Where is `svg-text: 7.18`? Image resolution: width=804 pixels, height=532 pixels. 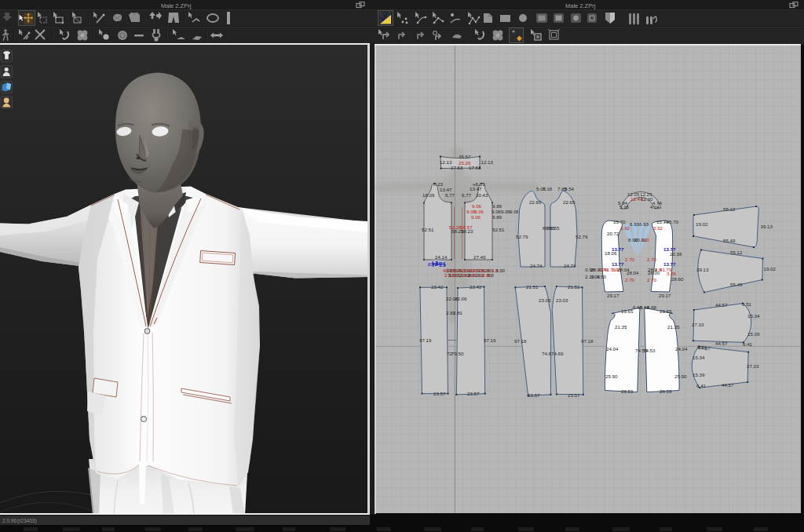 svg-text: 7.18 is located at coordinates (548, 188).